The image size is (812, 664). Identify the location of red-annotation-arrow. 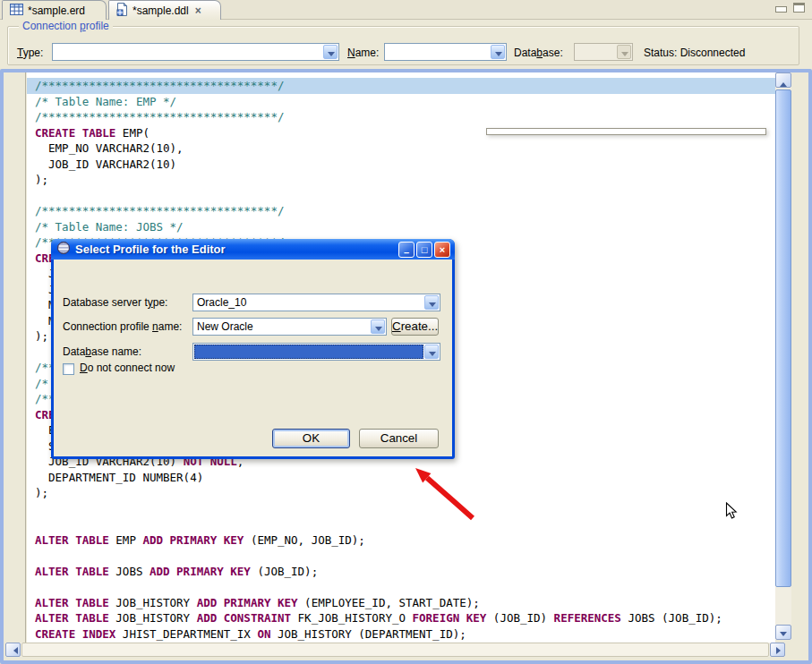
(448, 496).